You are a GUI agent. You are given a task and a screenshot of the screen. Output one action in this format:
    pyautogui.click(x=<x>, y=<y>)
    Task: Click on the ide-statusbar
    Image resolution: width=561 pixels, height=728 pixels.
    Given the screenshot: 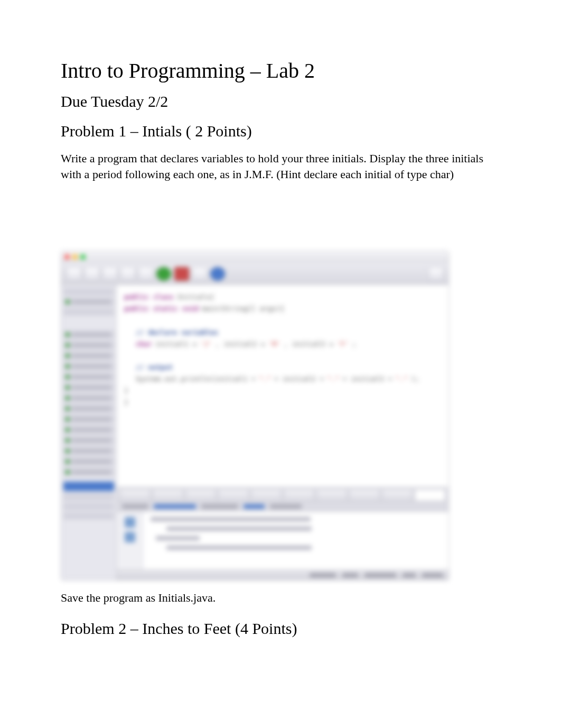 What is the action you would take?
    pyautogui.click(x=283, y=575)
    